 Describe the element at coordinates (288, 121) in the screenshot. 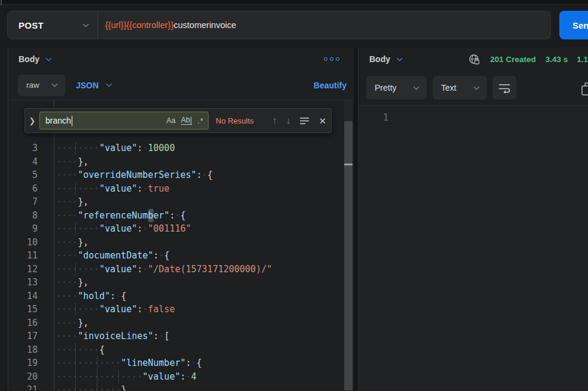

I see `next-match-button: ↓` at that location.